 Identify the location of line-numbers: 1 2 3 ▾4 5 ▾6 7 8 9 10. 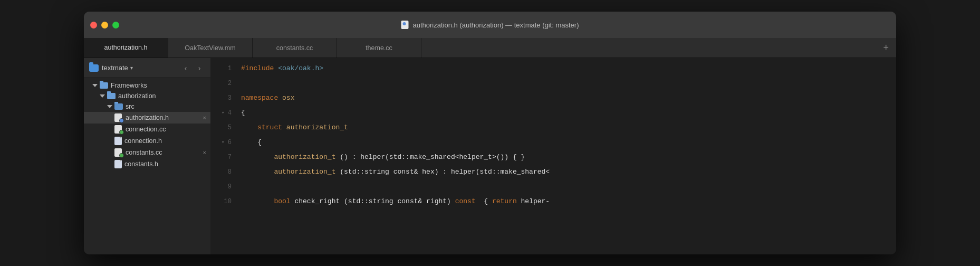
(223, 156).